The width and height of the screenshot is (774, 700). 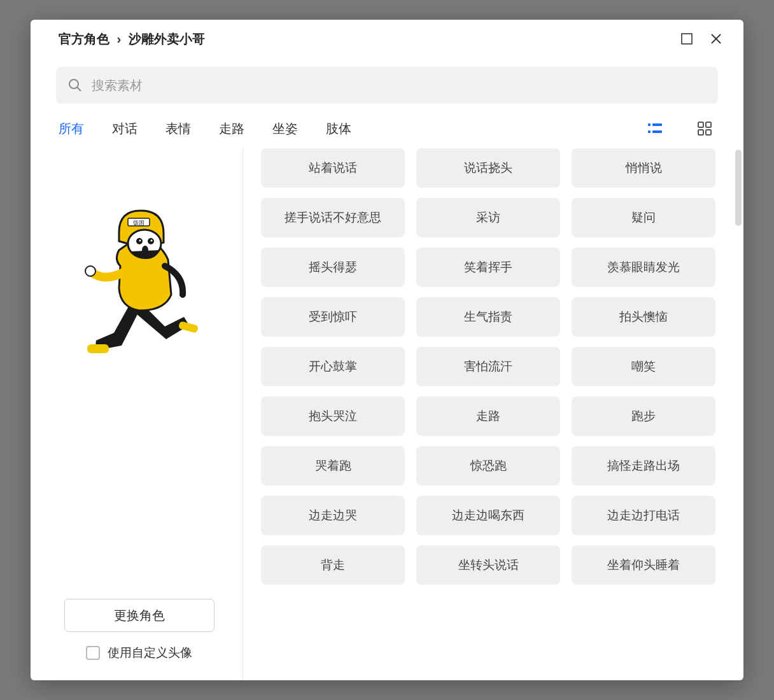 I want to click on custom-avatar-label: 使用自定义头像, so click(x=150, y=653).